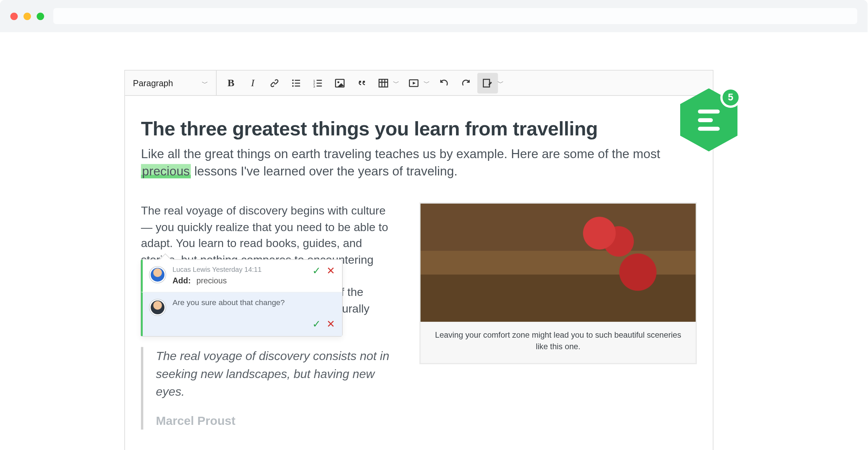 The width and height of the screenshot is (868, 450). Describe the element at coordinates (709, 120) in the screenshot. I see `track-changes-badge: 5` at that location.